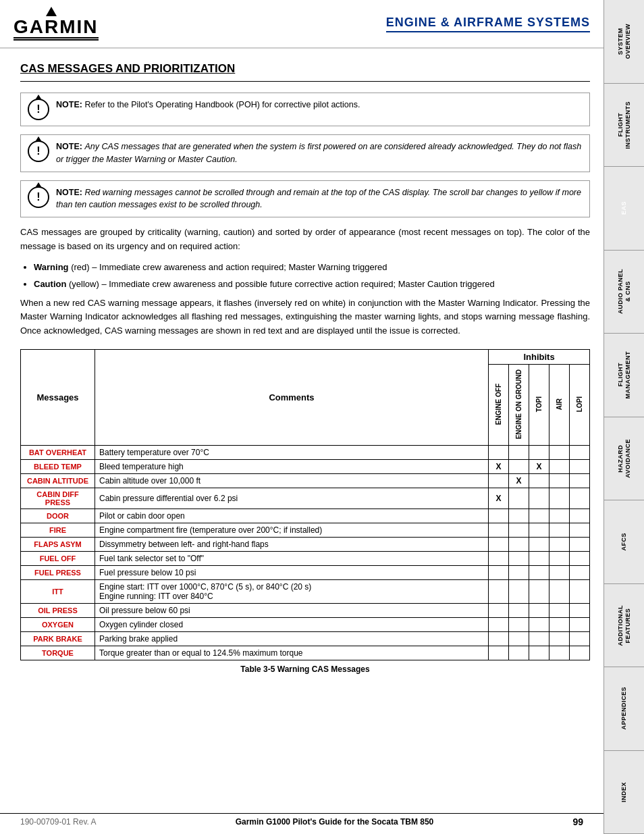 The height and width of the screenshot is (834, 644). Describe the element at coordinates (624, 542) in the screenshot. I see `tab-afcs: AFCS` at that location.